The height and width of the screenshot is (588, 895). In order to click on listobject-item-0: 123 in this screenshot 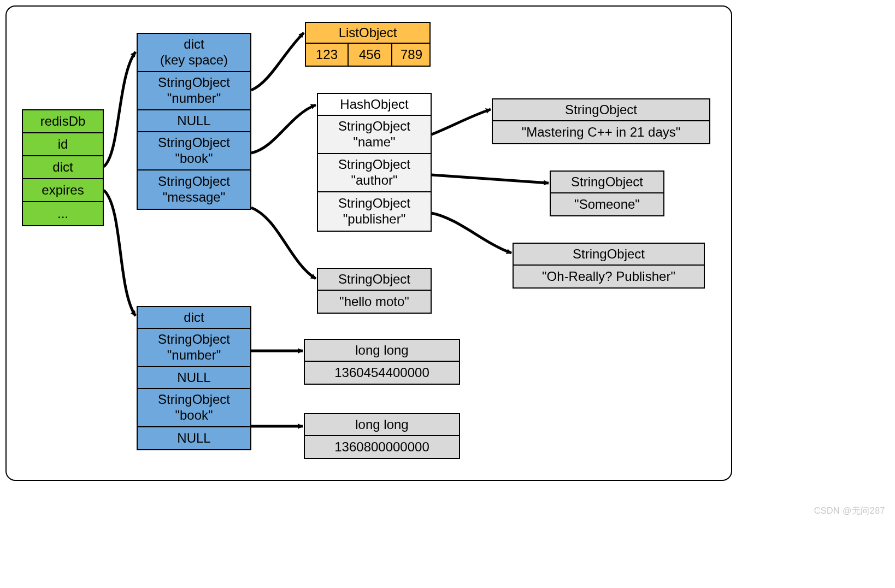, I will do `click(327, 55)`.